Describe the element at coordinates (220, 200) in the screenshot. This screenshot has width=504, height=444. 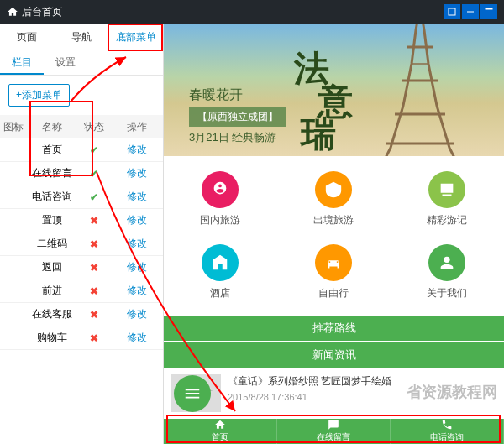
I see `grid-cell: 国内旅游` at that location.